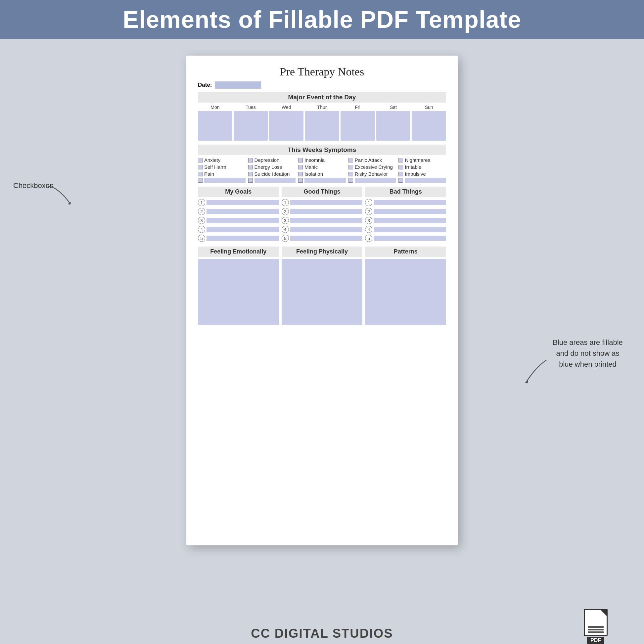 The width and height of the screenshot is (644, 644). I want to click on good-header: Good Things, so click(322, 192).